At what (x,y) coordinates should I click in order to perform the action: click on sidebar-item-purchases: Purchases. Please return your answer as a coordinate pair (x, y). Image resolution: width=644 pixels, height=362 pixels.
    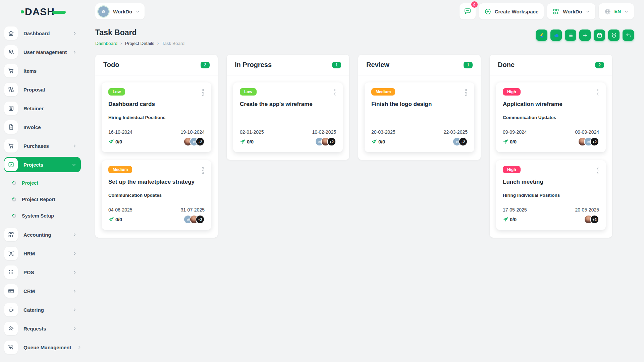
    Looking at the image, I should click on (42, 146).